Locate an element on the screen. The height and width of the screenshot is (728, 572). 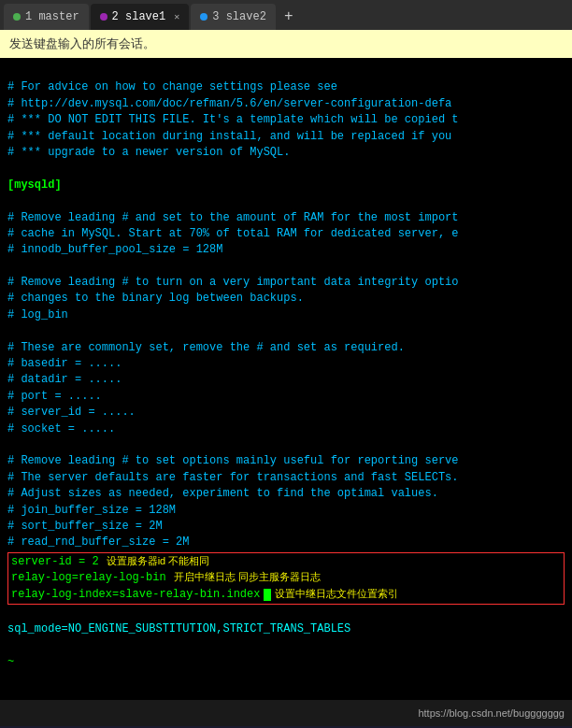
relay-log-index-note: 设置中继日志文件位置索引 is located at coordinates (336, 594).